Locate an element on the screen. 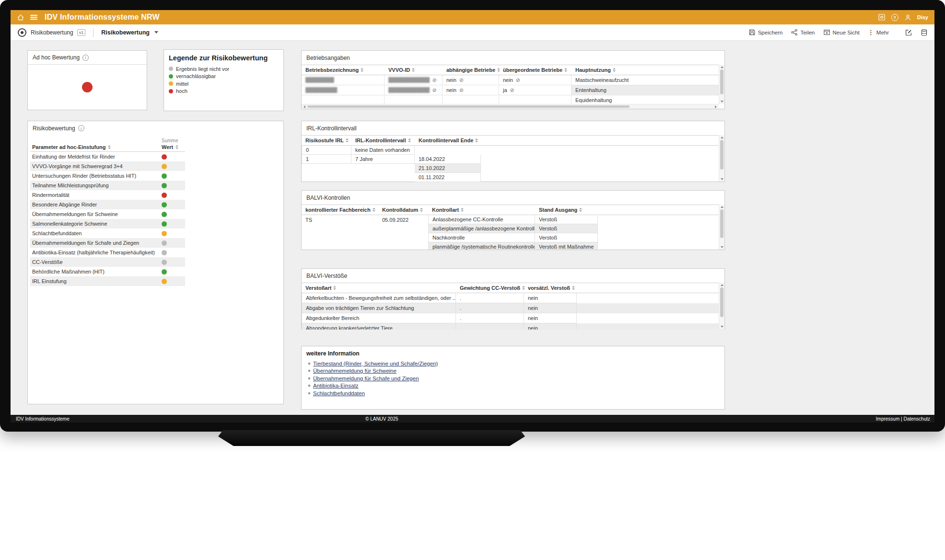  cadenza-logo-icon is located at coordinates (22, 33).